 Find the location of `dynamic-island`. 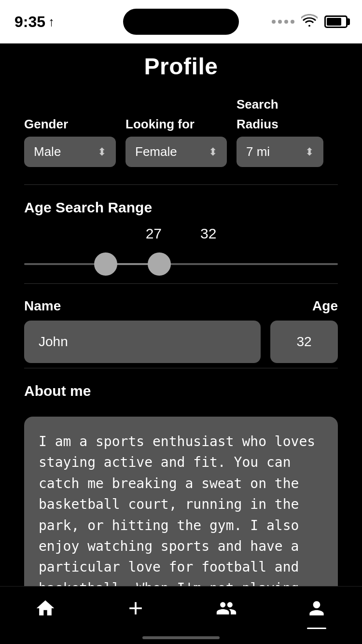

dynamic-island is located at coordinates (181, 22).